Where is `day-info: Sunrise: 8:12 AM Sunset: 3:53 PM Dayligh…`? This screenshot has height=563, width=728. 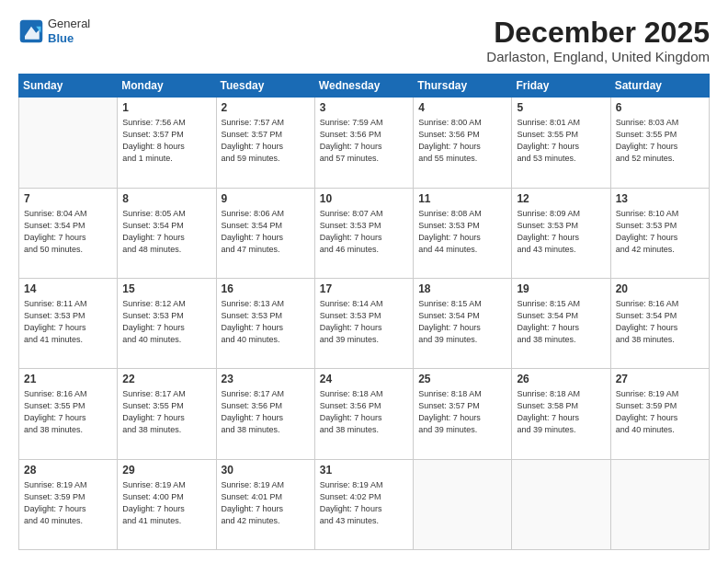
day-info: Sunrise: 8:12 AM Sunset: 3:53 PM Dayligh… is located at coordinates (166, 322).